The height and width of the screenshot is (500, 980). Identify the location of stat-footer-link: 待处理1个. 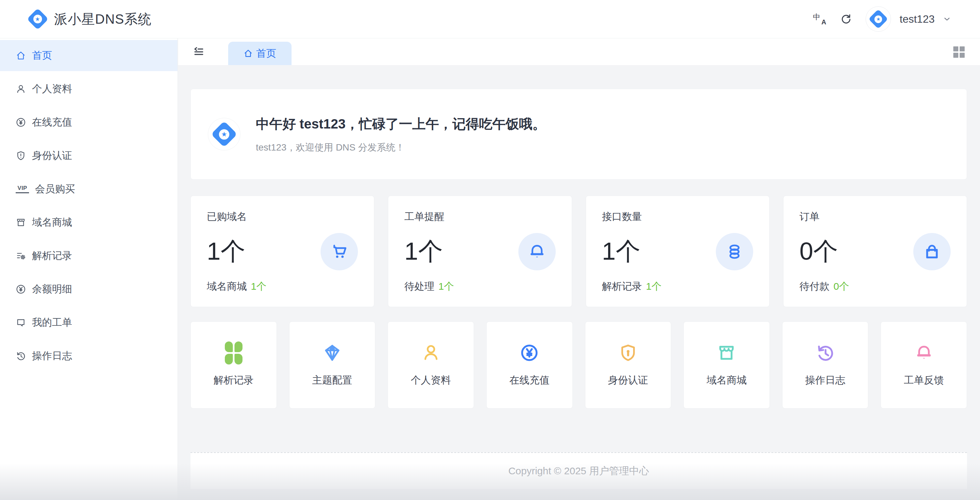
(480, 286).